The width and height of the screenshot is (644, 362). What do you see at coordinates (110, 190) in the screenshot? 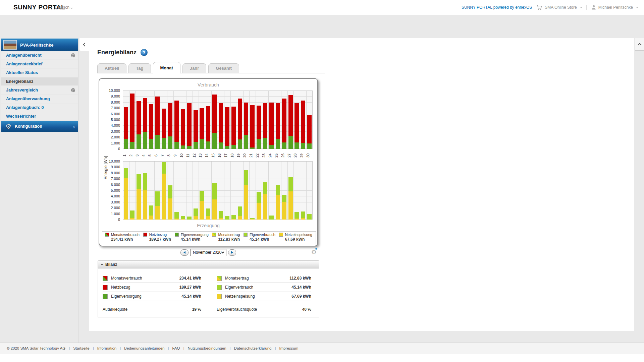
I see `y-tick-label: 5.000` at bounding box center [110, 190].